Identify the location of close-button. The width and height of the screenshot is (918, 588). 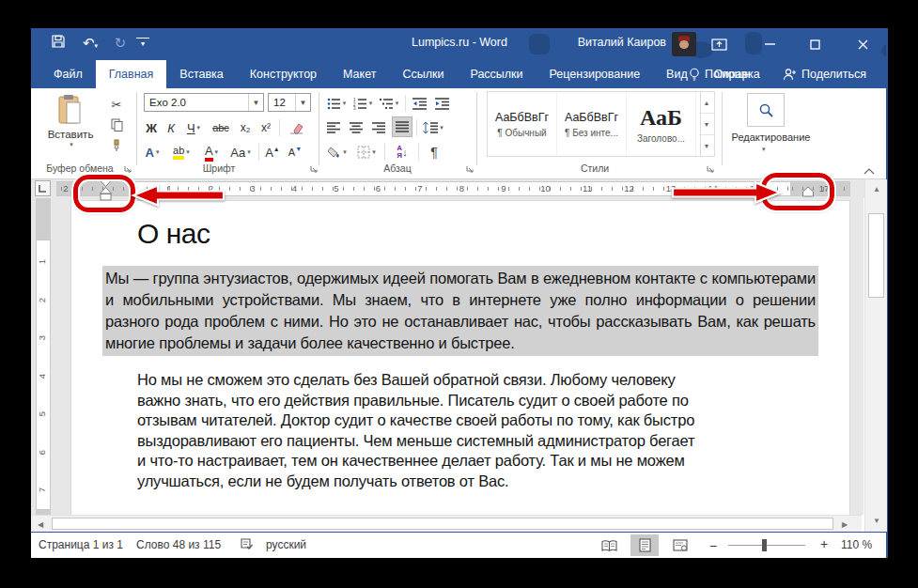
(863, 44).